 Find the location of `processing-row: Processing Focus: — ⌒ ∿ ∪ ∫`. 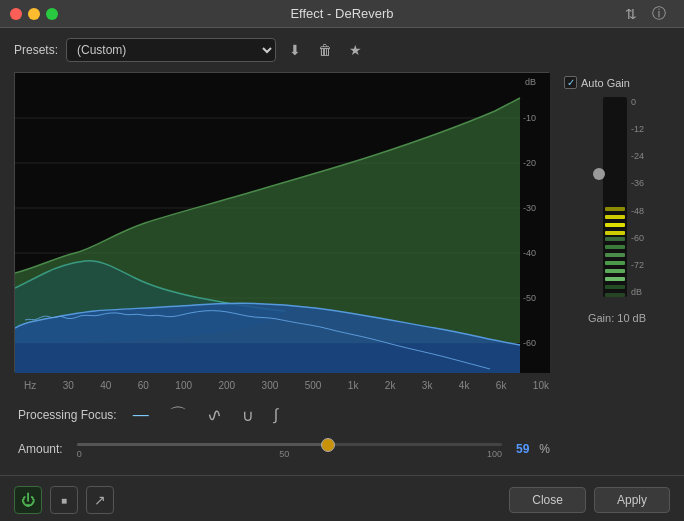

processing-row: Processing Focus: — ⌒ ∿ ∪ ∫ is located at coordinates (282, 415).